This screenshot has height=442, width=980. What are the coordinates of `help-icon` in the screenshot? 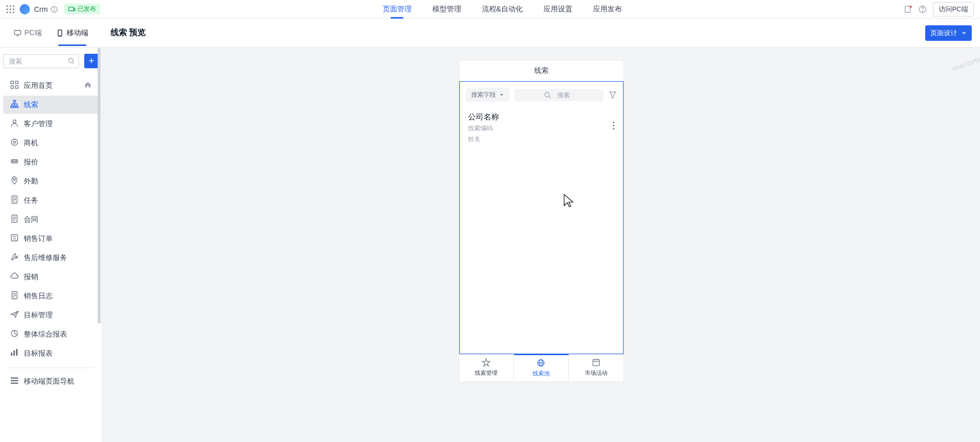 It's located at (923, 9).